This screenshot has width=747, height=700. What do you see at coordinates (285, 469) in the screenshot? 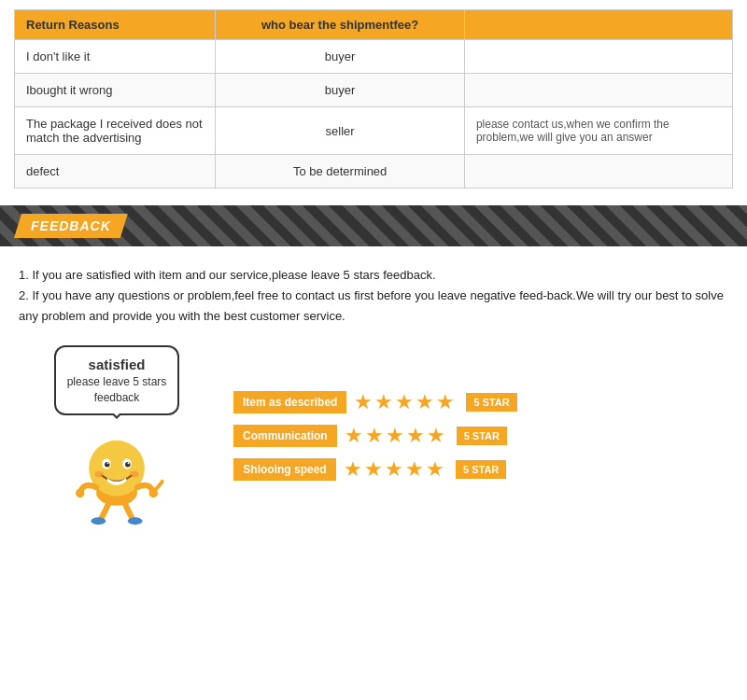
I see `rating-label-shipping: Shiooing speed` at bounding box center [285, 469].